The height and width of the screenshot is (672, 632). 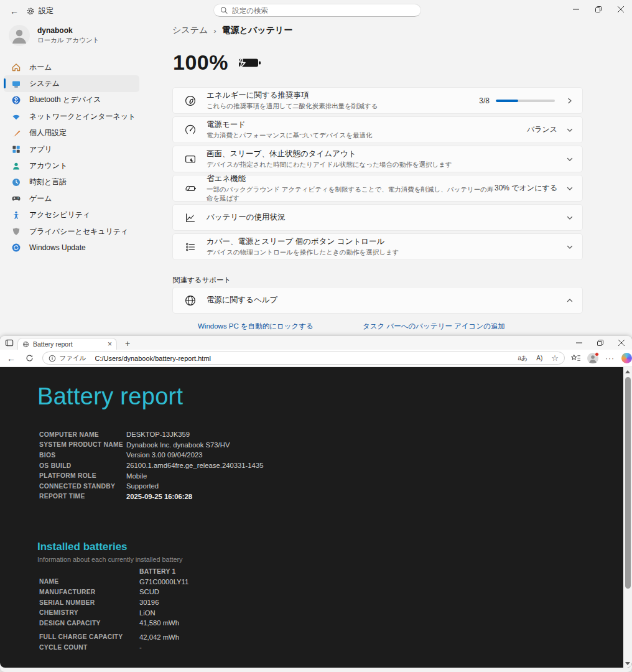 I want to click on scroll-down-icon, so click(x=628, y=663).